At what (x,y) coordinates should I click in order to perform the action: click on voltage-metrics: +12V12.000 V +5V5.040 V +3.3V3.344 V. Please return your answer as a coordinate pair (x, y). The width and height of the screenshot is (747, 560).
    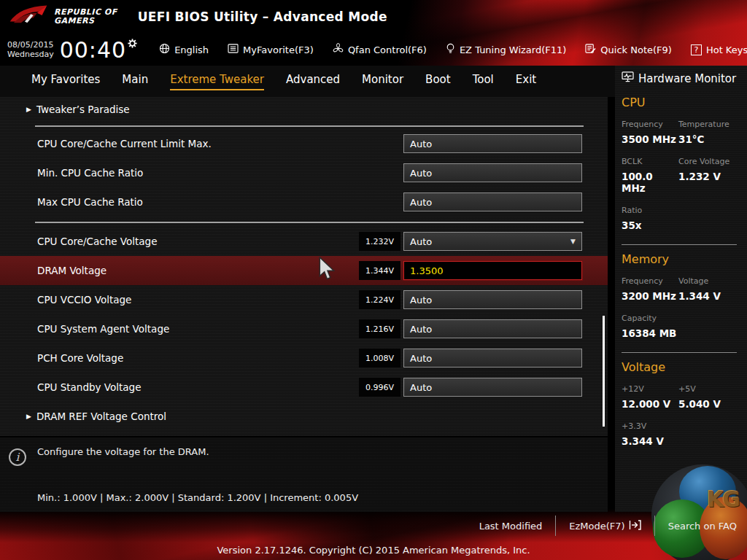
    Looking at the image, I should click on (684, 416).